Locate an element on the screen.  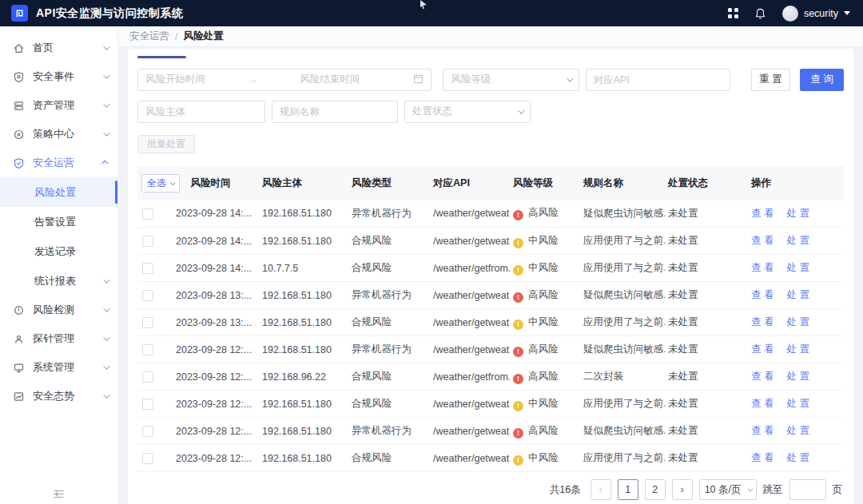
col-risk-level: 风险等级 is located at coordinates (545, 184).